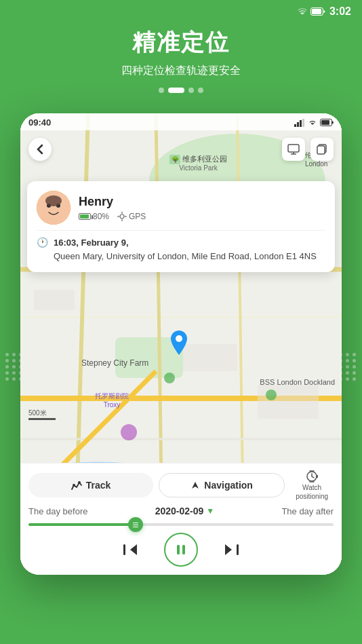 This screenshot has height=644, width=362. I want to click on avatar, so click(54, 208).